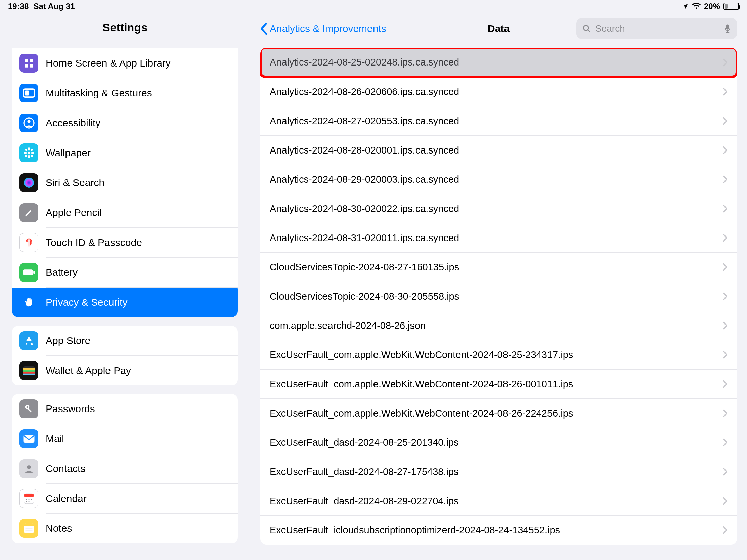  What do you see at coordinates (125, 123) in the screenshot?
I see `sidebar-item-accessibility: Accessibility` at bounding box center [125, 123].